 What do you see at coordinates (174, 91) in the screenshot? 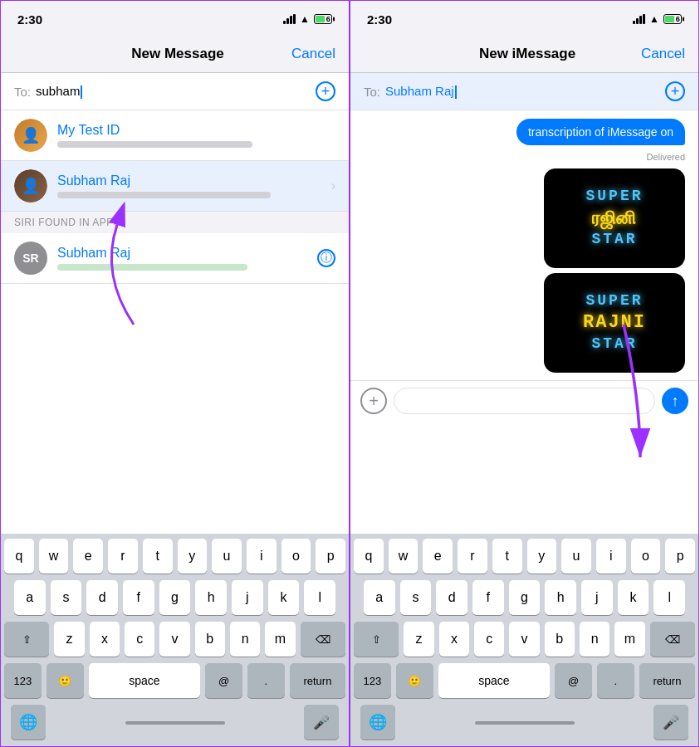
I see `left-to-field: To: subham +` at bounding box center [174, 91].